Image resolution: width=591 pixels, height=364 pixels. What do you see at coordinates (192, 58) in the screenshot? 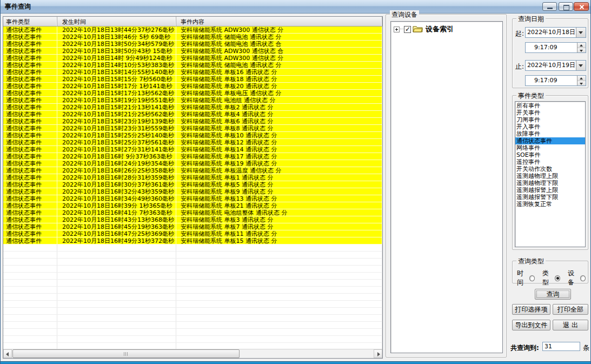
I see `table-row: 通信状态事件2022年10月18日14时 9分49秒124毫秒安科瑞储能系统 A…` at bounding box center [192, 58].